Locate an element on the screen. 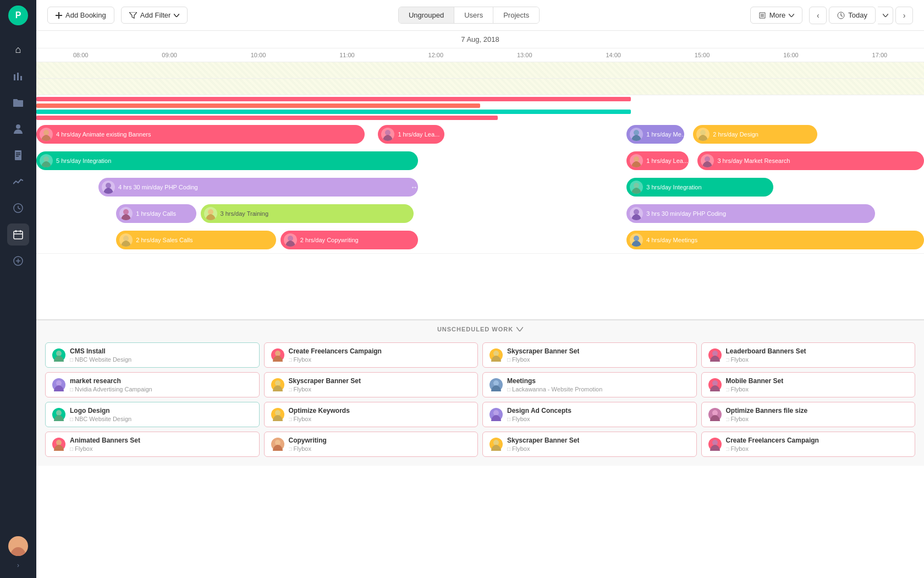  unscheduled-item-skyscraper-1: Skyscraper Banner Set □ Flybox is located at coordinates (590, 355).